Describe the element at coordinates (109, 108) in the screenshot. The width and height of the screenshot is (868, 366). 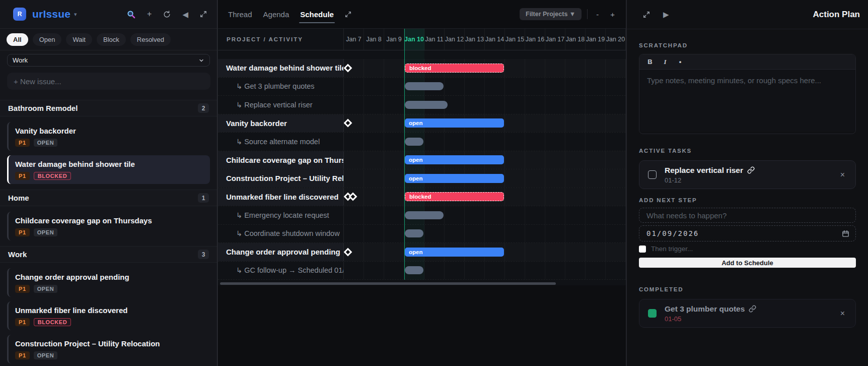
I see `group-header: Bathroom Remodel2` at that location.